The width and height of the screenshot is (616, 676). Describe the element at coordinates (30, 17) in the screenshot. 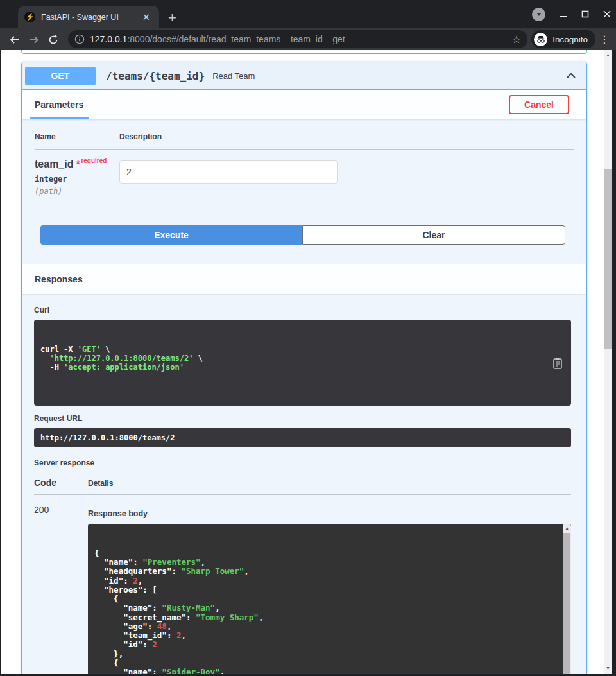

I see `fastapi-favicon-icon: ⚡` at that location.